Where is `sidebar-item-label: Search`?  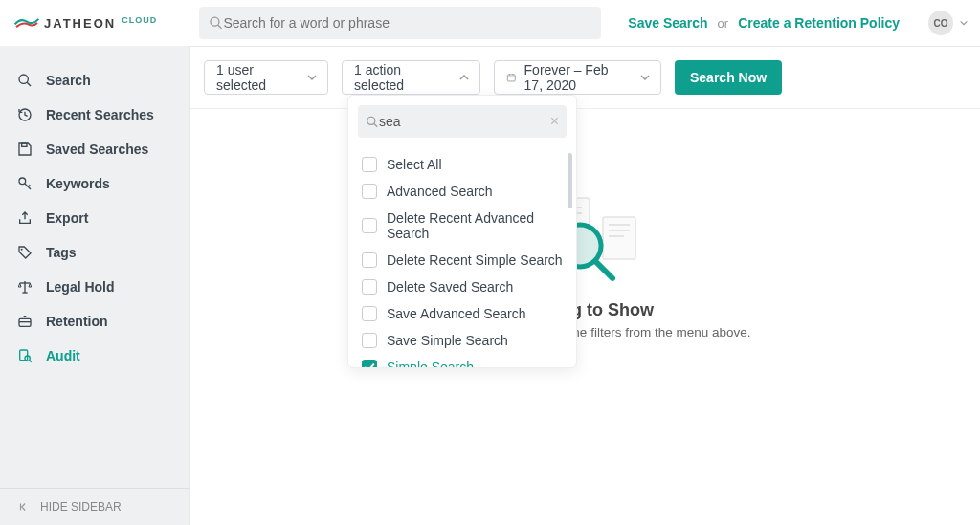
sidebar-item-label: Search is located at coordinates (69, 80).